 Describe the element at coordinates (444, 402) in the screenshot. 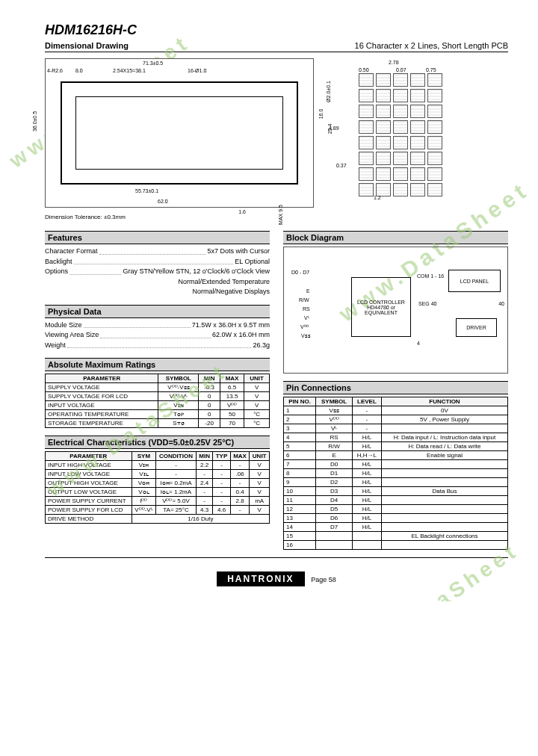

I see `table-header: FUNCTION` at that location.